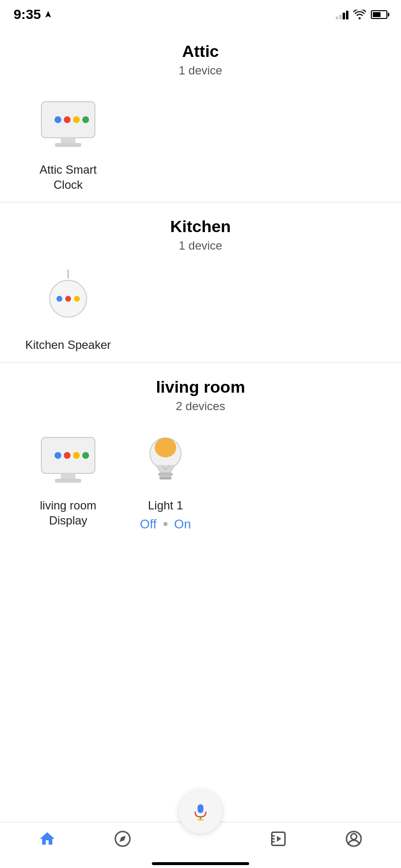  I want to click on location-arrow-icon, so click(48, 15).